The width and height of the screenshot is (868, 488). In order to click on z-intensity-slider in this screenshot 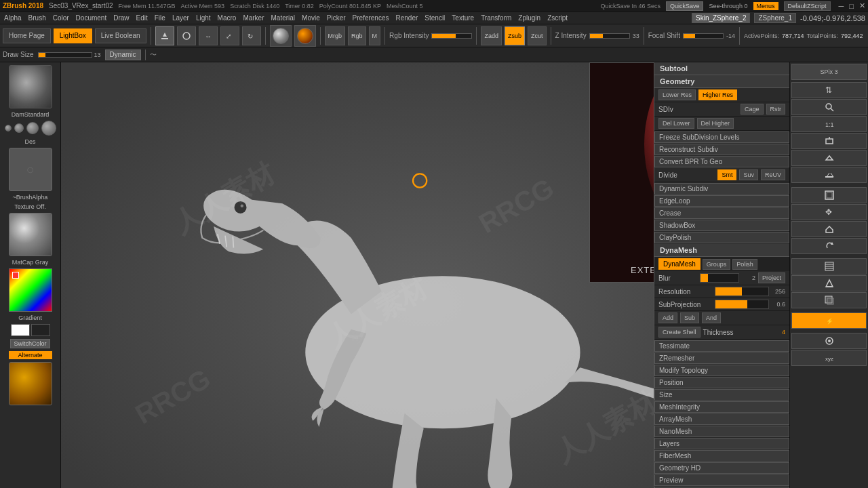, I will do `click(610, 36)`.